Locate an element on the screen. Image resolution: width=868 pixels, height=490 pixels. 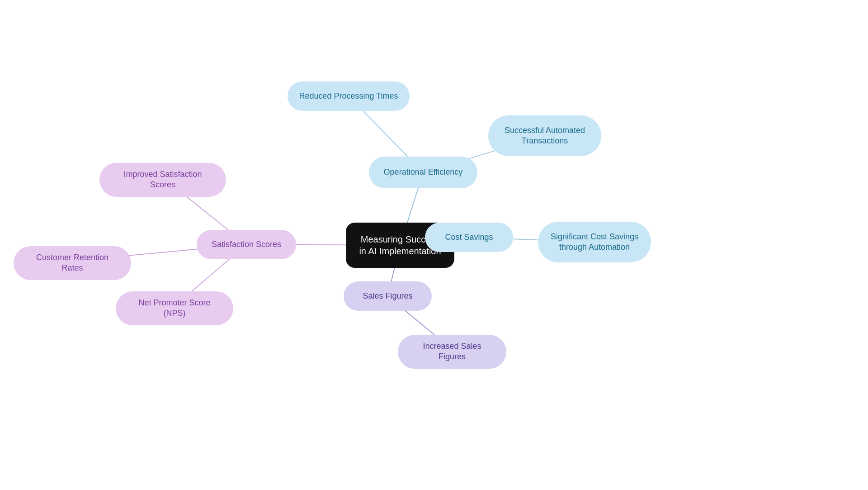
mindmap-node-successfulAutomatedTransactions: Successful Automated Transactions is located at coordinates (545, 136).